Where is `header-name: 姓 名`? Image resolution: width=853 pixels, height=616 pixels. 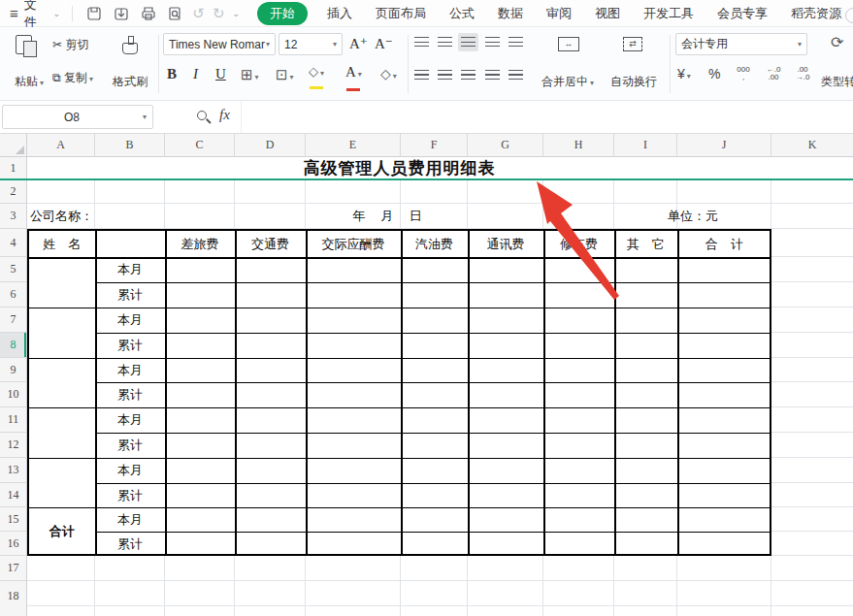
header-name: 姓 名 is located at coordinates (62, 244).